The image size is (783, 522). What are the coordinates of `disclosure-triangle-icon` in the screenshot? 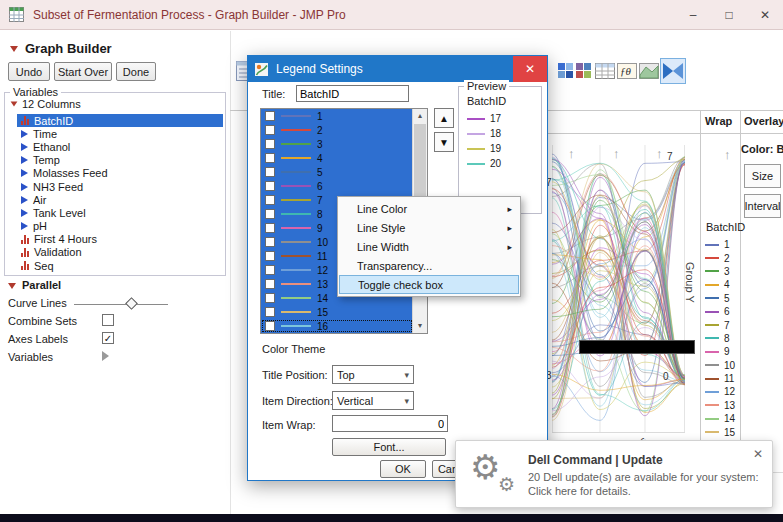 It's located at (106, 356).